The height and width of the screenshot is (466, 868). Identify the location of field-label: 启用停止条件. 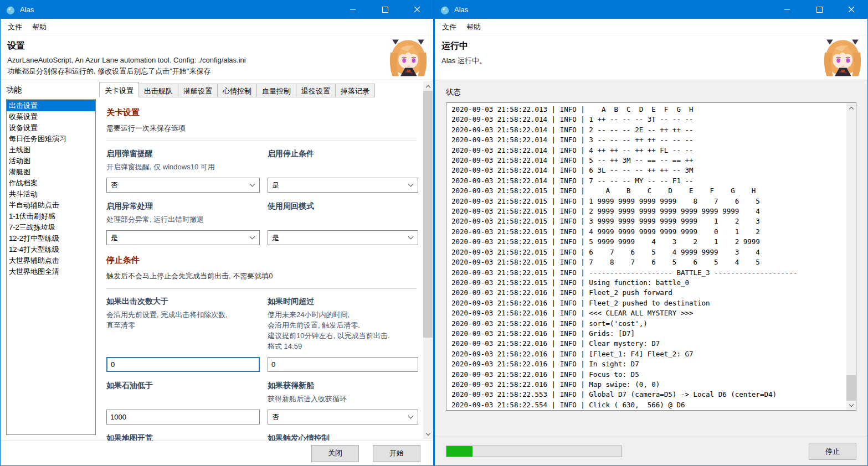
(343, 154).